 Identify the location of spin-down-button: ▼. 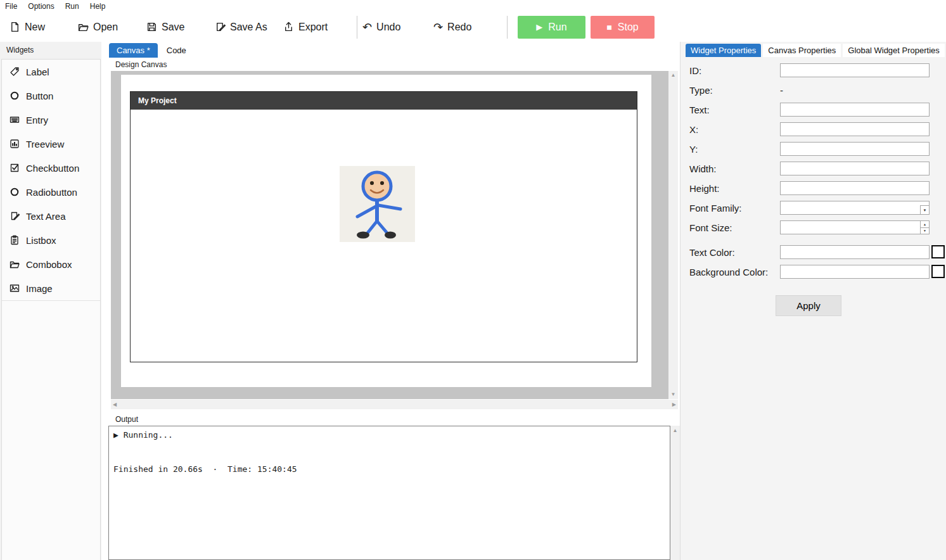
(925, 231).